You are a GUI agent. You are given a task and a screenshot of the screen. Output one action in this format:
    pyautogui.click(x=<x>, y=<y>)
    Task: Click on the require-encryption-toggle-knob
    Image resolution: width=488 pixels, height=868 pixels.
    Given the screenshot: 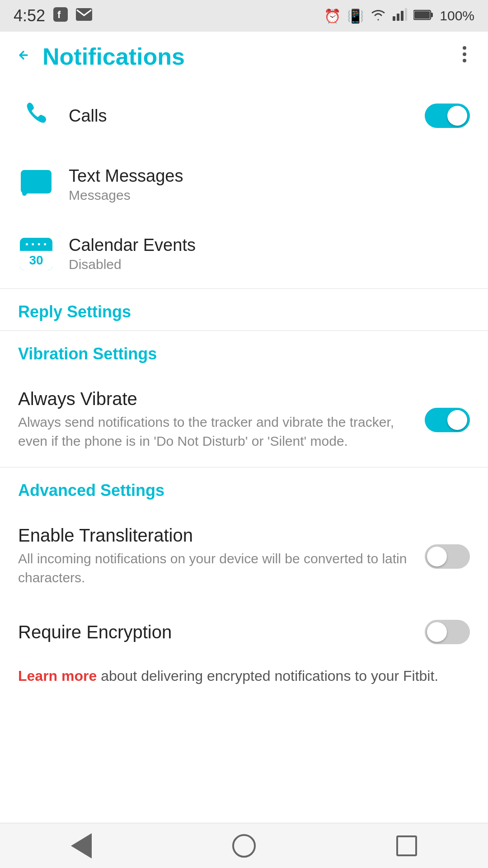 What is the action you would take?
    pyautogui.click(x=437, y=632)
    